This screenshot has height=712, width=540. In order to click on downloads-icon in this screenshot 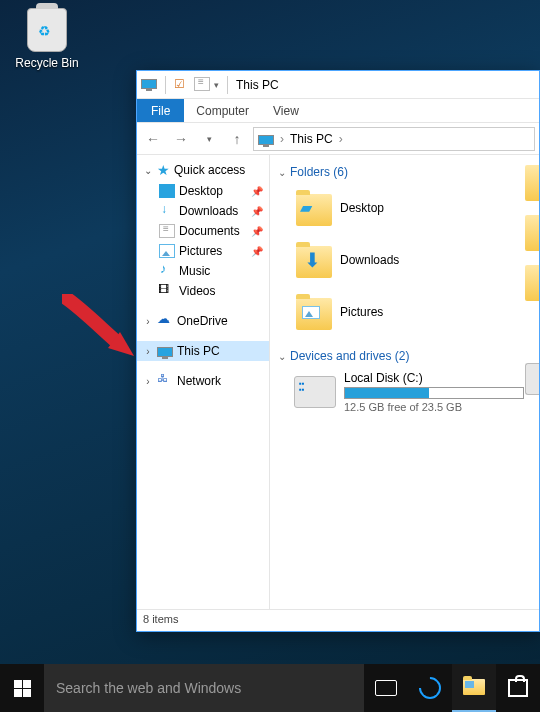, I will do `click(167, 211)`.